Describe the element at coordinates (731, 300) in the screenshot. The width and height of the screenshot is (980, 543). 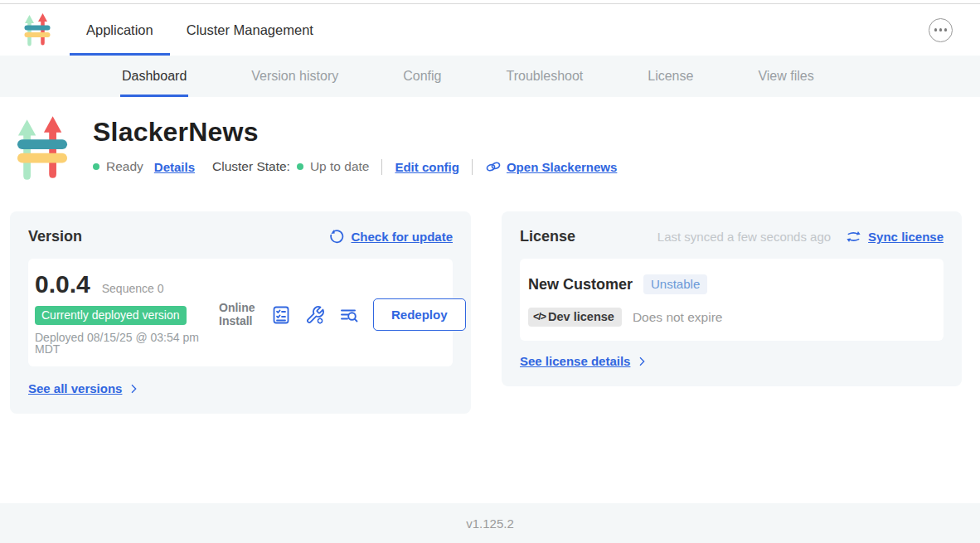
I see `license-panel: New Customer Unstable </> Dev license Do…` at that location.